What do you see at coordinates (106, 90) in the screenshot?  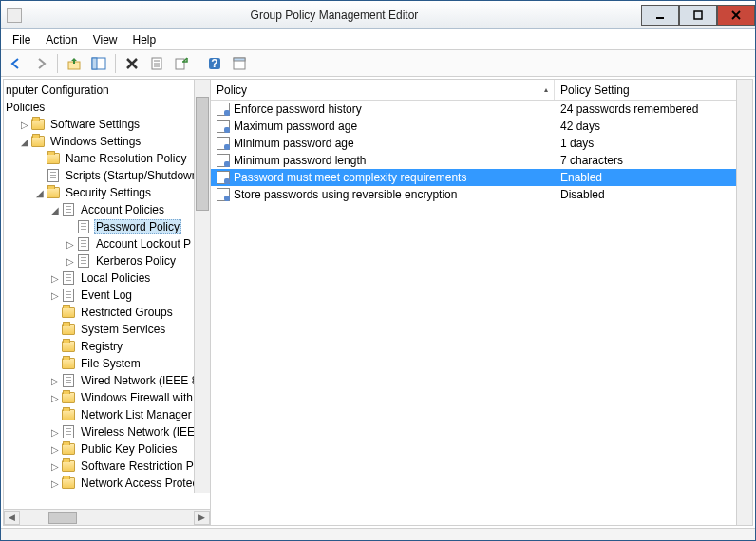 I see `tree-root: nputer Configuration` at bounding box center [106, 90].